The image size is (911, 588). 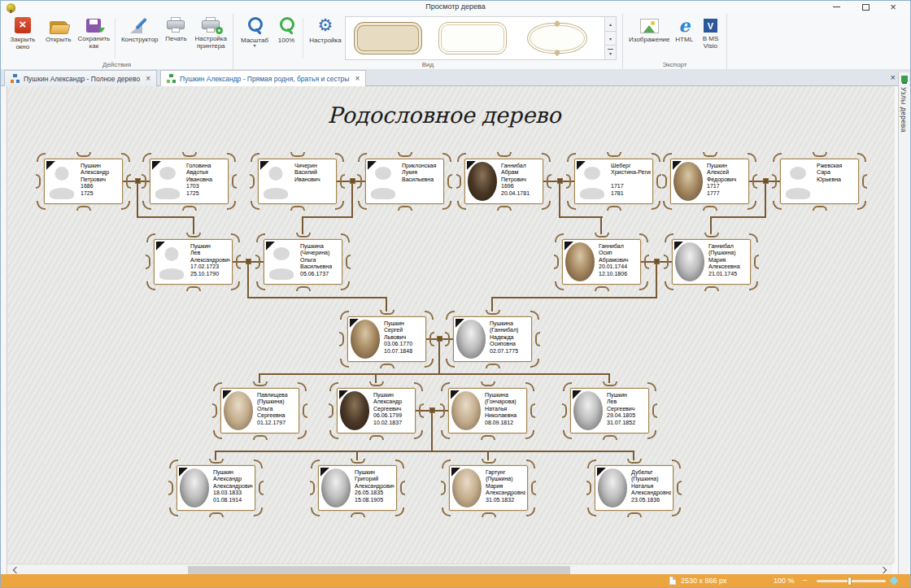 What do you see at coordinates (865, 7) in the screenshot?
I see `maximize-button` at bounding box center [865, 7].